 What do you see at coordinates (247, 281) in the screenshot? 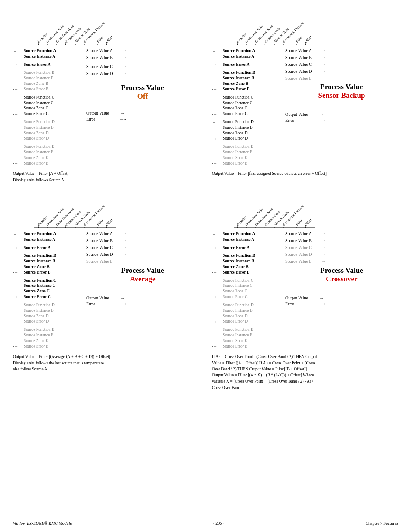
I see `src-c1-br: Source Function C` at bounding box center [247, 281].